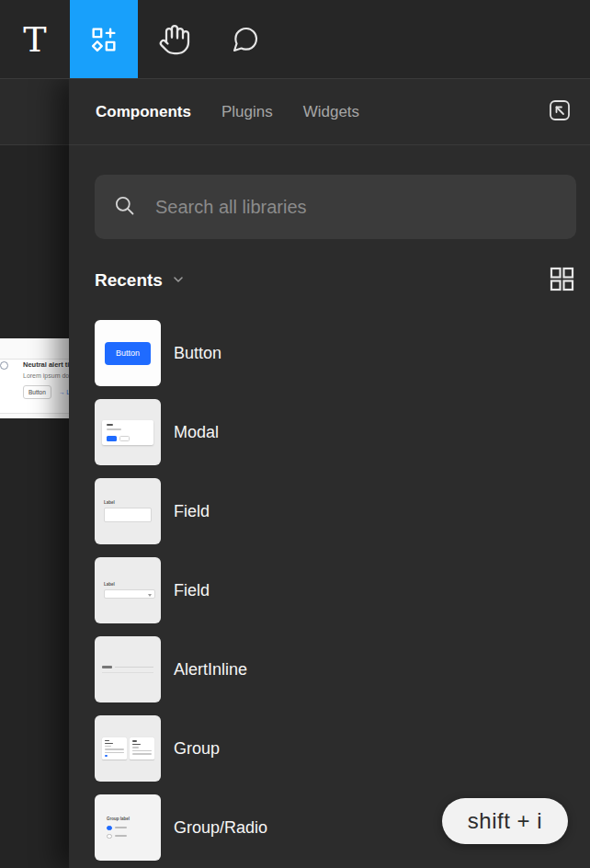 This screenshot has height=868, width=590. I want to click on assets-tool-icon, so click(104, 40).